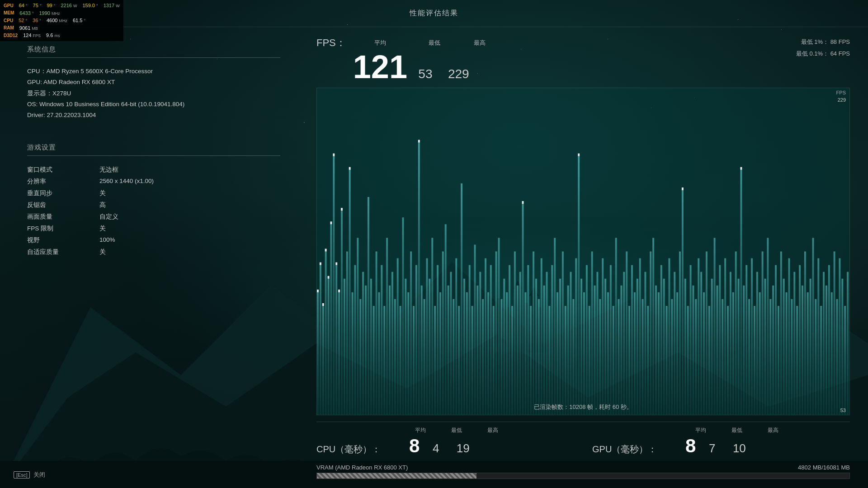  I want to click on hud-gpu-label: GPU, so click(9, 5).